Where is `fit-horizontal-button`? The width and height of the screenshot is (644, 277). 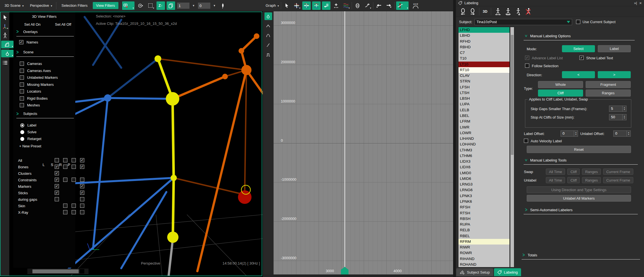
fit-horizontal-button is located at coordinates (306, 6).